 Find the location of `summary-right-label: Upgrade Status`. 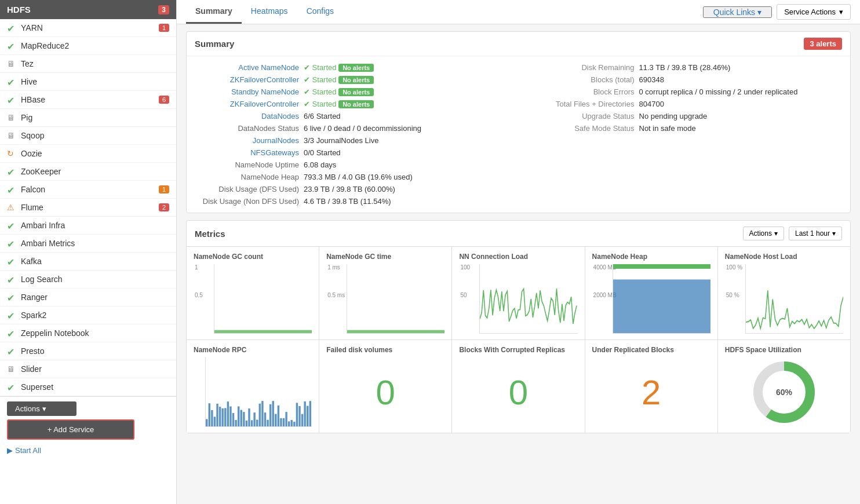

summary-right-label: Upgrade Status is located at coordinates (577, 116).